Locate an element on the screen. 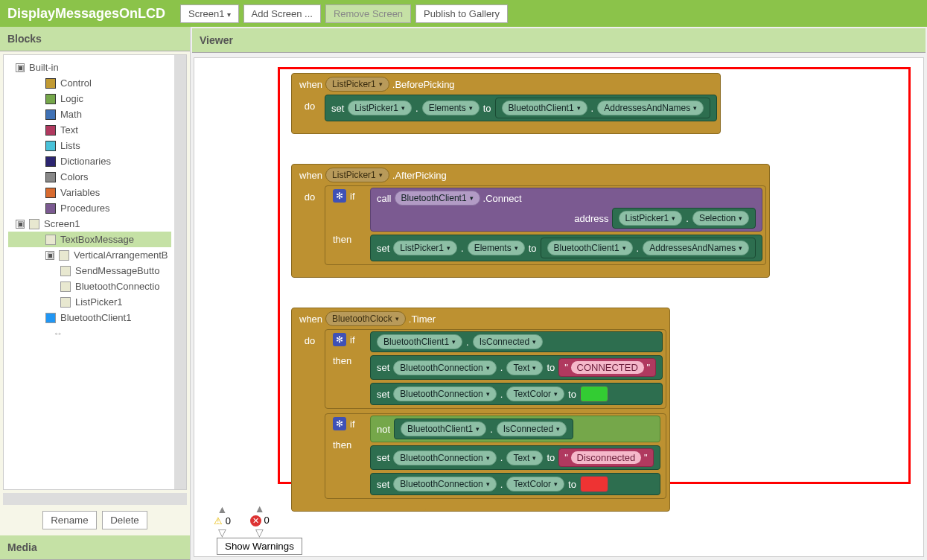 The height and width of the screenshot is (560, 927). get-selection-block: ListPicker1. Selection is located at coordinates (684, 218).